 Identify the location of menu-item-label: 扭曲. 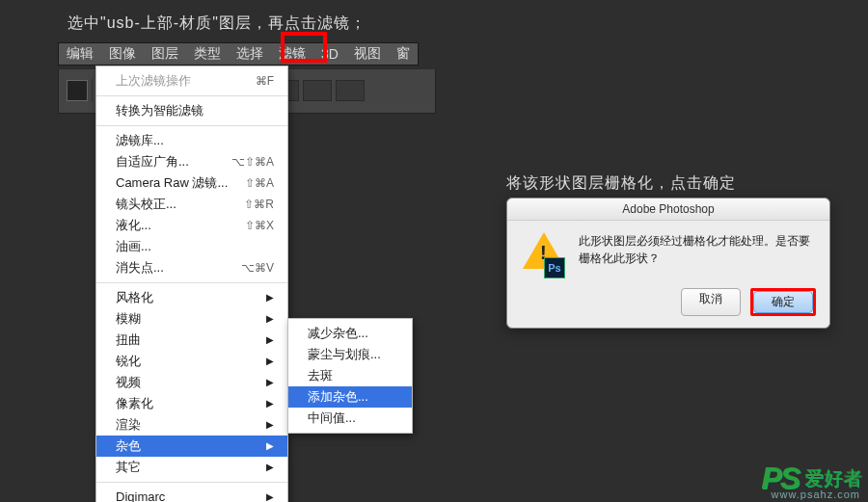
(128, 340).